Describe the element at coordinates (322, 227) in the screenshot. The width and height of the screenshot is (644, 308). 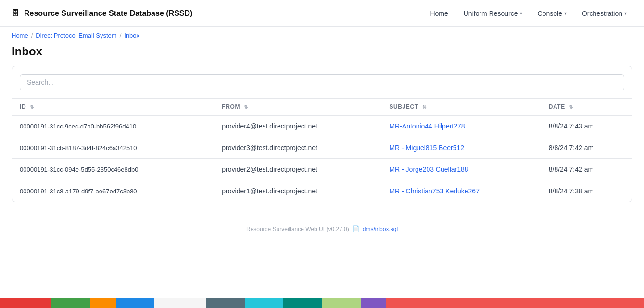
I see `footer: Resource Surveillance Web UI (v0.27.0) 📄…` at that location.